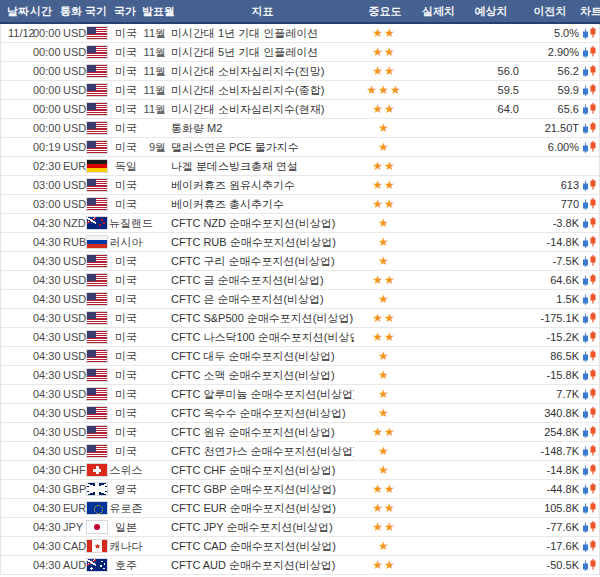 The width and height of the screenshot is (600, 577). Describe the element at coordinates (300, 490) in the screenshot. I see `table-row: 04:30GBP영국CFTC GBP 순매수포지션(비상업)★★-44.8K` at that location.